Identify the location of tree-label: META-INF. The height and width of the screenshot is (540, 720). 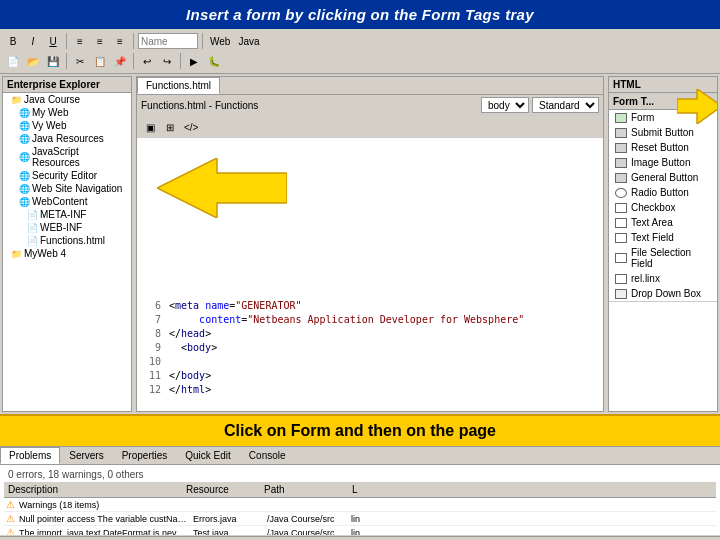
(63, 214).